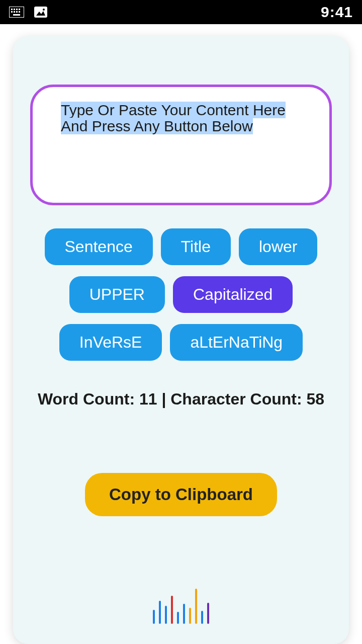  I want to click on capitalized-case-button: Capitalized, so click(233, 295).